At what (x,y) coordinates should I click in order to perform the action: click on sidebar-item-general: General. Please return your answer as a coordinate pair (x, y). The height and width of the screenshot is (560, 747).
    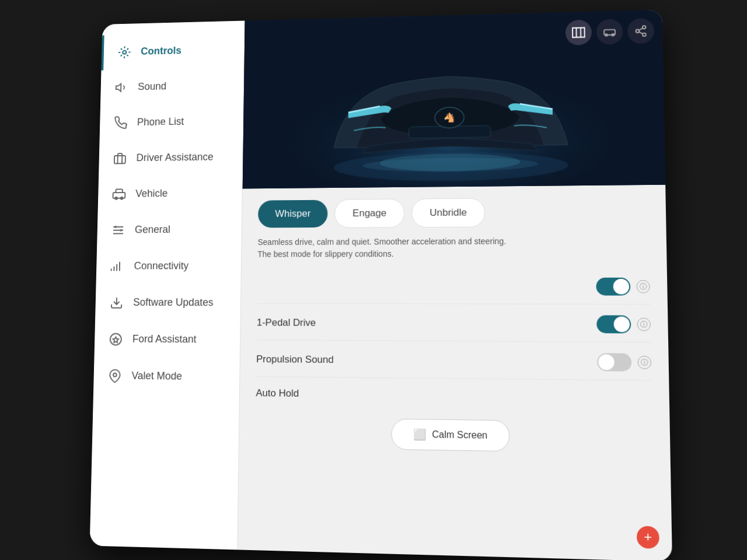
    Looking at the image, I should click on (169, 230).